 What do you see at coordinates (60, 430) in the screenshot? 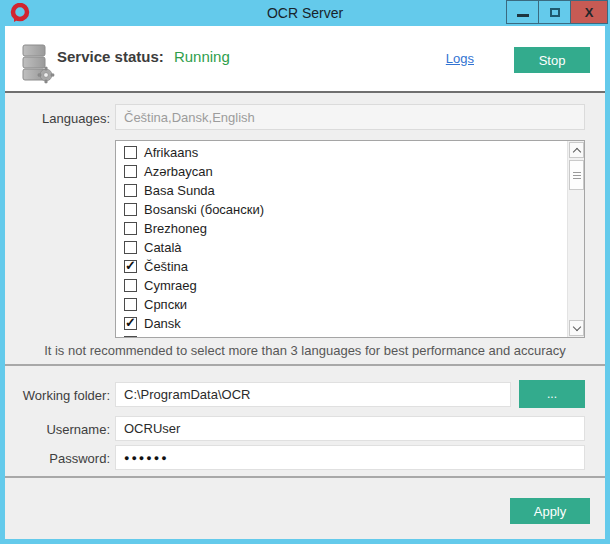
I see `username-label: Username:` at bounding box center [60, 430].